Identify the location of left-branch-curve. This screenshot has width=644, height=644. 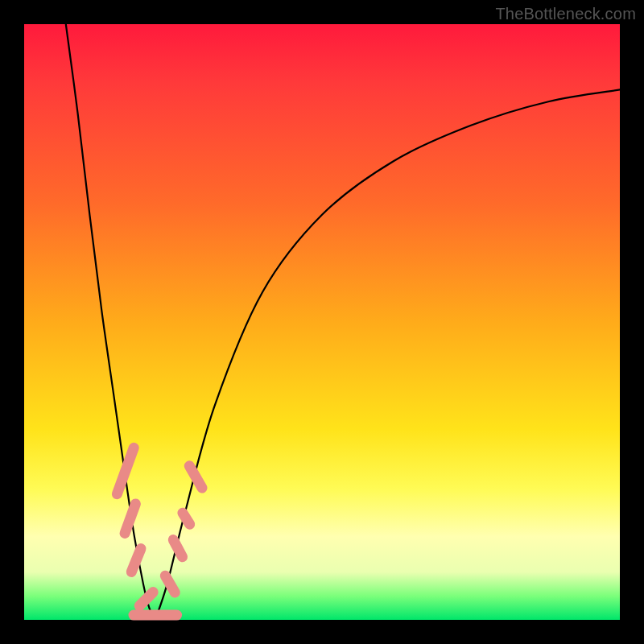
(111, 322).